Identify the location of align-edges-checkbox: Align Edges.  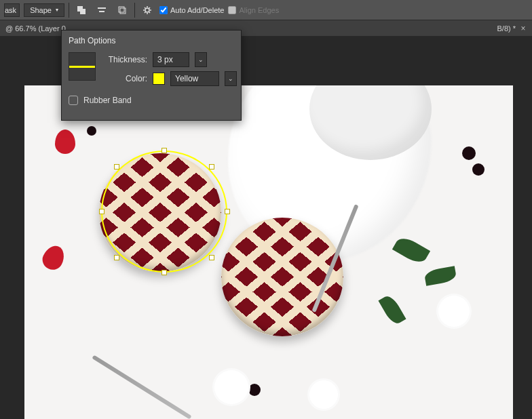
(254, 10).